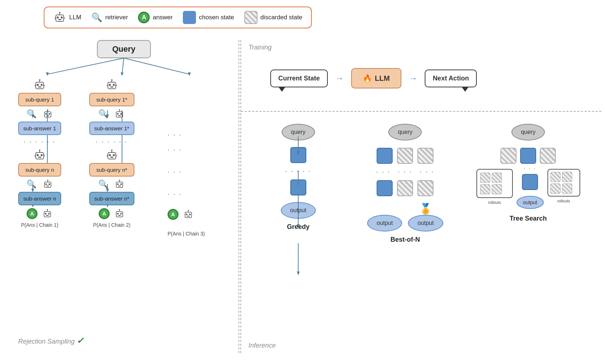  I want to click on bestn-discarded1, so click(405, 156).